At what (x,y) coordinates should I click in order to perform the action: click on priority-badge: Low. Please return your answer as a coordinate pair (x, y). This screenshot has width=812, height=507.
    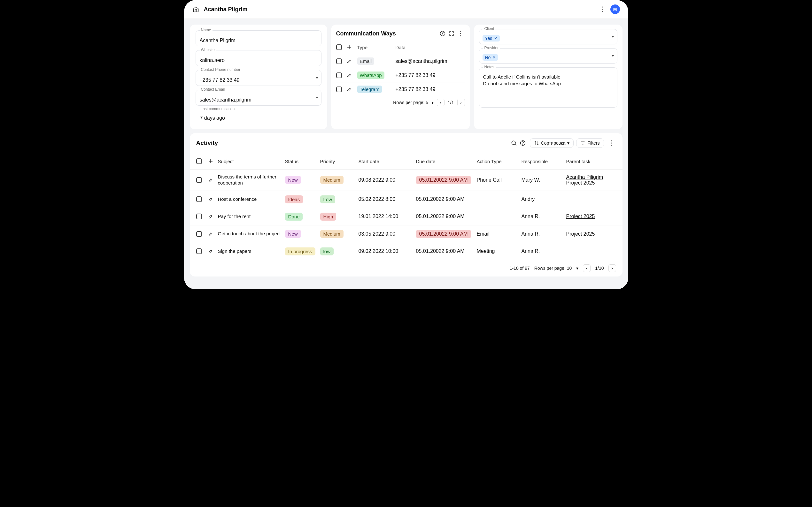
    Looking at the image, I should click on (328, 200).